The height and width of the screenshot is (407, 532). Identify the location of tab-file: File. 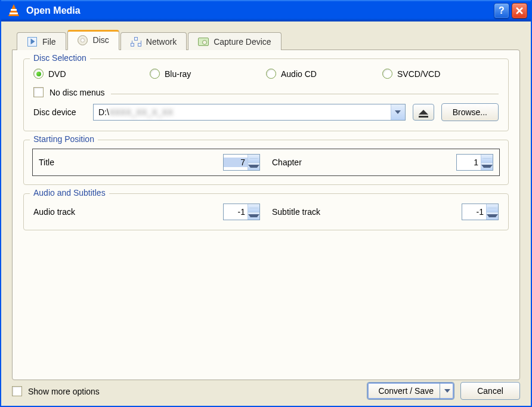
(42, 41).